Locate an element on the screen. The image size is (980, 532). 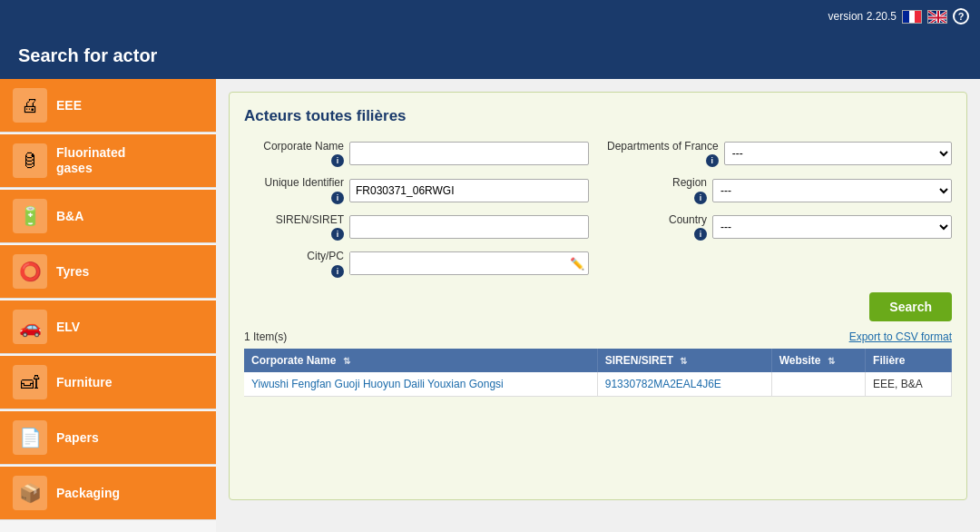
col-siren-siret-sort-icon: ⇅ is located at coordinates (683, 361).